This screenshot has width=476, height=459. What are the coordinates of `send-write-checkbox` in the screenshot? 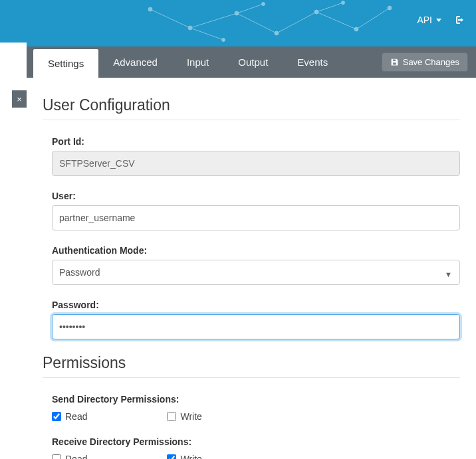 It's located at (172, 416).